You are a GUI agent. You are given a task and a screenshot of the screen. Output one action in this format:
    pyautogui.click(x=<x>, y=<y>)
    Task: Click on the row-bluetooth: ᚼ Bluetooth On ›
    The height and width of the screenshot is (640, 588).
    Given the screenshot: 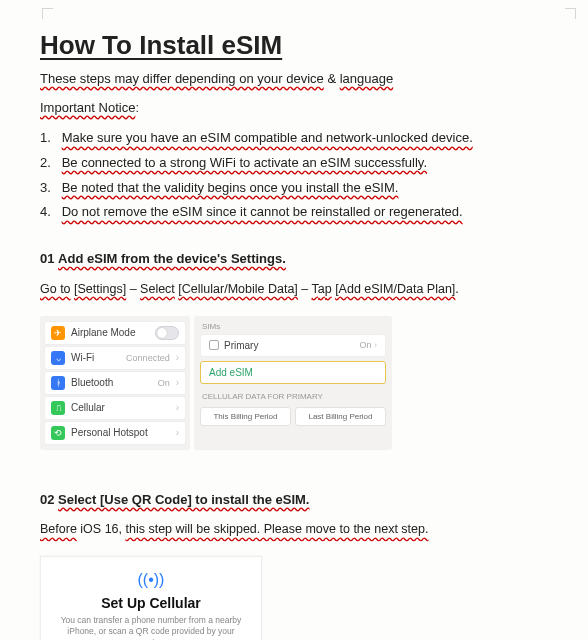 What is the action you would take?
    pyautogui.click(x=115, y=383)
    